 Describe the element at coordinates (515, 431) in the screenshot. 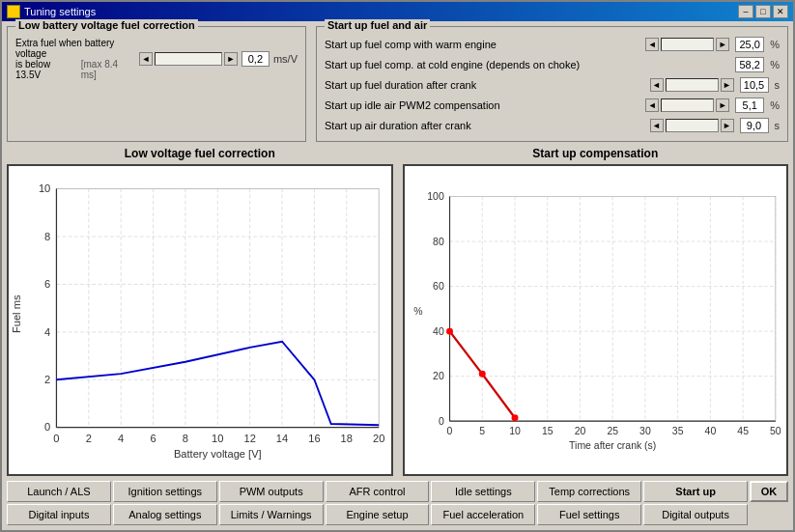

I see `svg-text: 10` at that location.